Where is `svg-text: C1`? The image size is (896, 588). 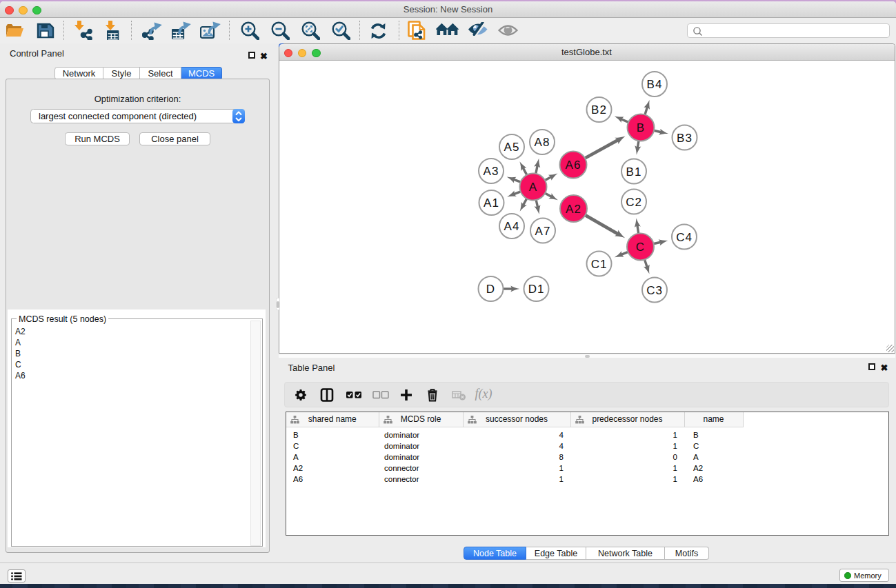 svg-text: C1 is located at coordinates (599, 263).